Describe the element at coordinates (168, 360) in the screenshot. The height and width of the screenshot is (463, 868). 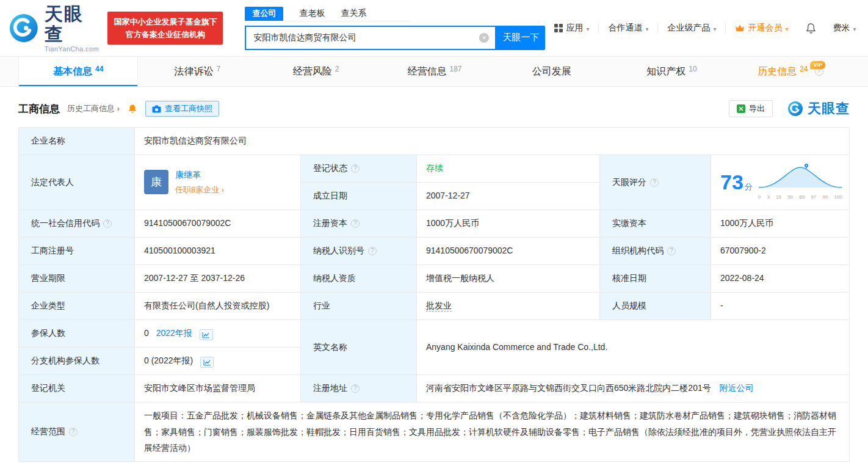
I see `branch-insured-value: 0 (2022年报)` at that location.